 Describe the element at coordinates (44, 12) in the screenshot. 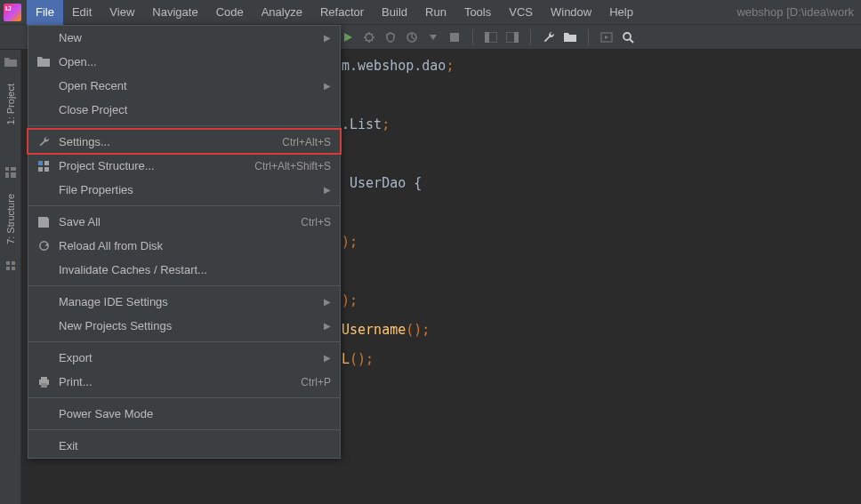

I see `menu-file: File` at that location.